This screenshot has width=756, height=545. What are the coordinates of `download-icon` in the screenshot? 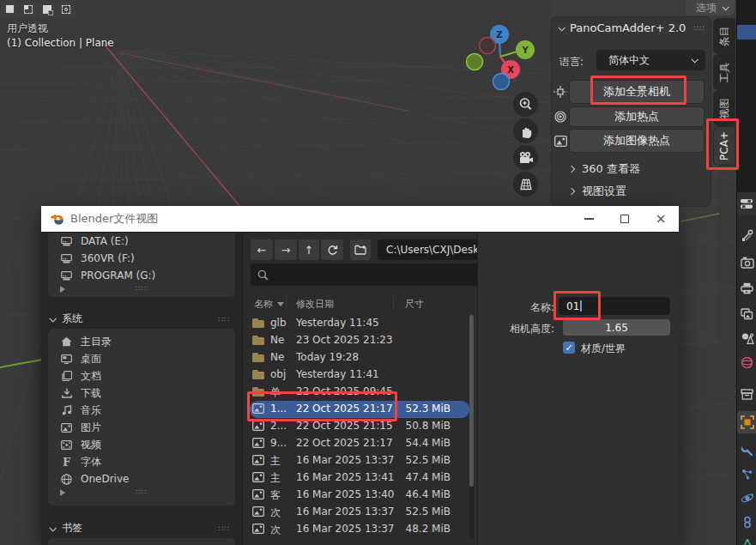 It's located at (67, 393).